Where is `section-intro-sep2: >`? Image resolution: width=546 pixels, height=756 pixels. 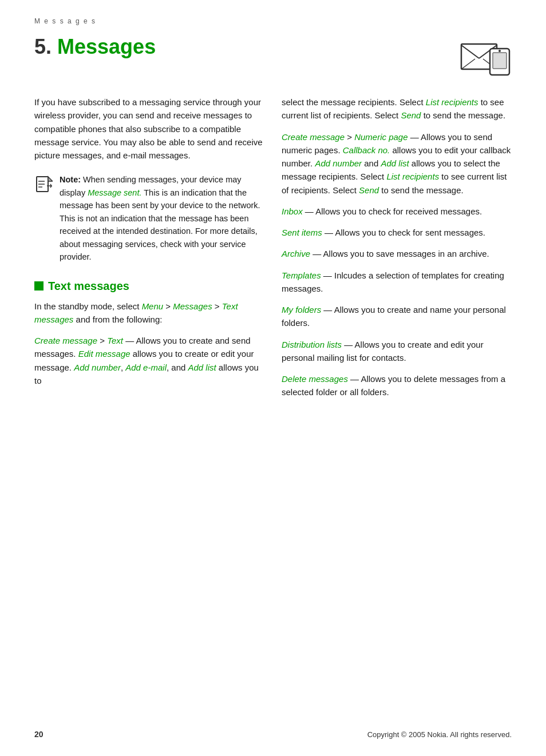 section-intro-sep2: > is located at coordinates (217, 307).